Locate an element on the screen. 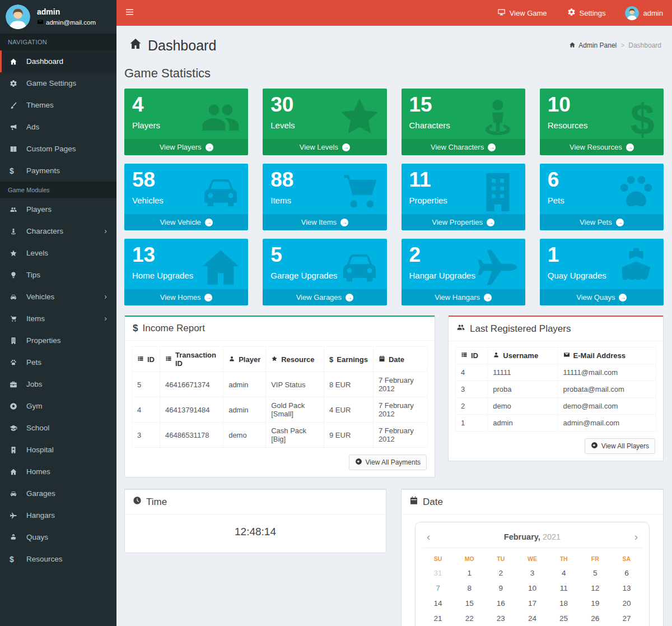  calendar-day: 22 is located at coordinates (469, 619).